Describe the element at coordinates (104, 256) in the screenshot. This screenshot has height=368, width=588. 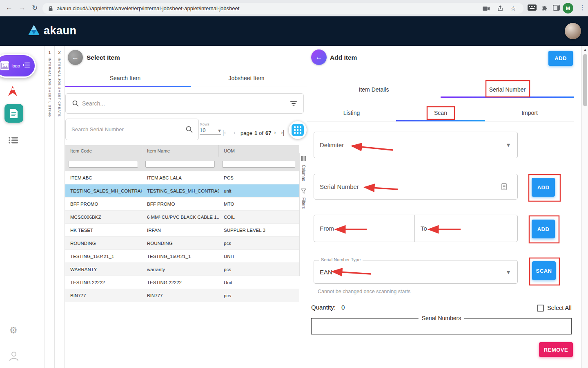
I see `cell-item-code: TESTING_150421_1` at that location.